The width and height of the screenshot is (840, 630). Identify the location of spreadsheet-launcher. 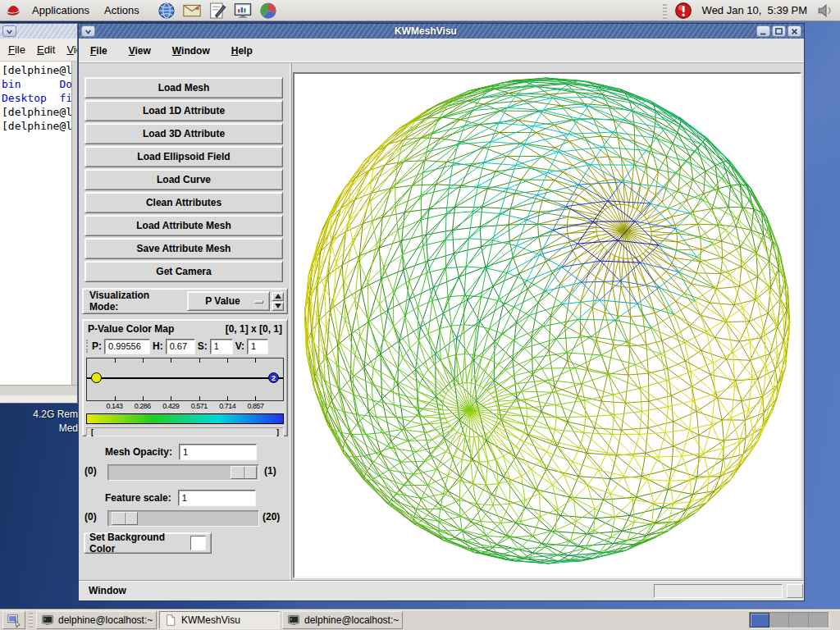
(268, 11).